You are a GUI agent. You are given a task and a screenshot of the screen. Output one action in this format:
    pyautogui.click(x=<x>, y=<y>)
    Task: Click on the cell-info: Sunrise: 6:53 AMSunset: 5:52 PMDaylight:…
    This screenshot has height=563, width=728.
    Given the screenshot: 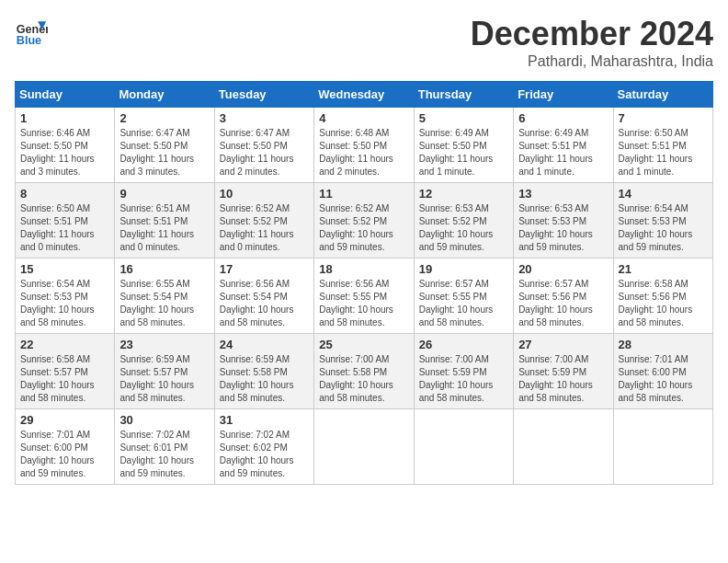 What is the action you would take?
    pyautogui.click(x=463, y=228)
    